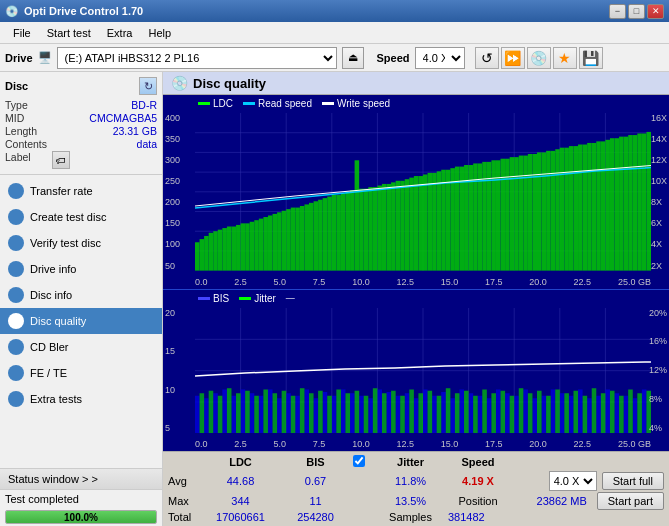 Image resolution: width=669 pixels, height=526 pixels. Describe the element at coordinates (487, 58) in the screenshot. I see `refresh-icon-btn: ↺` at that location.